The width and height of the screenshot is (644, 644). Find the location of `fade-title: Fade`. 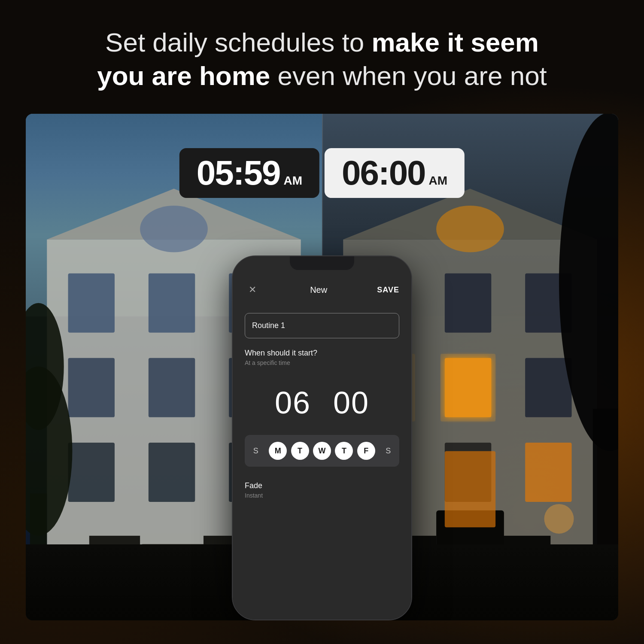

fade-title: Fade is located at coordinates (322, 486).